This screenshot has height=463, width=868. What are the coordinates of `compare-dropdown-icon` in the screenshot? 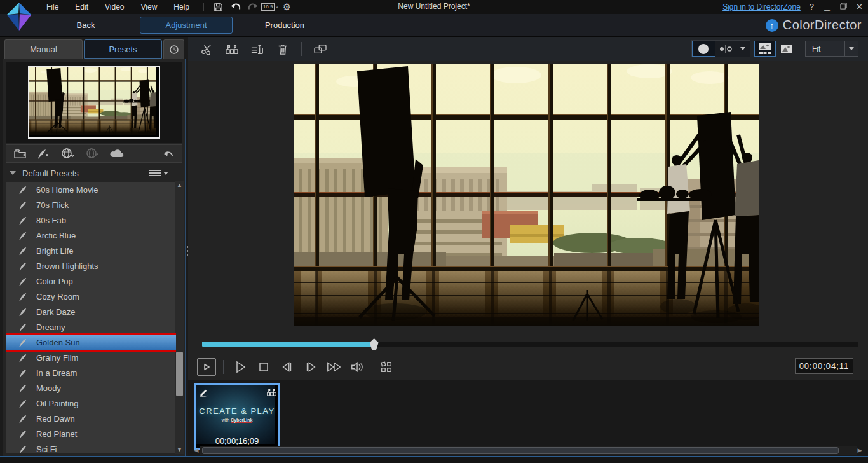 It's located at (743, 48).